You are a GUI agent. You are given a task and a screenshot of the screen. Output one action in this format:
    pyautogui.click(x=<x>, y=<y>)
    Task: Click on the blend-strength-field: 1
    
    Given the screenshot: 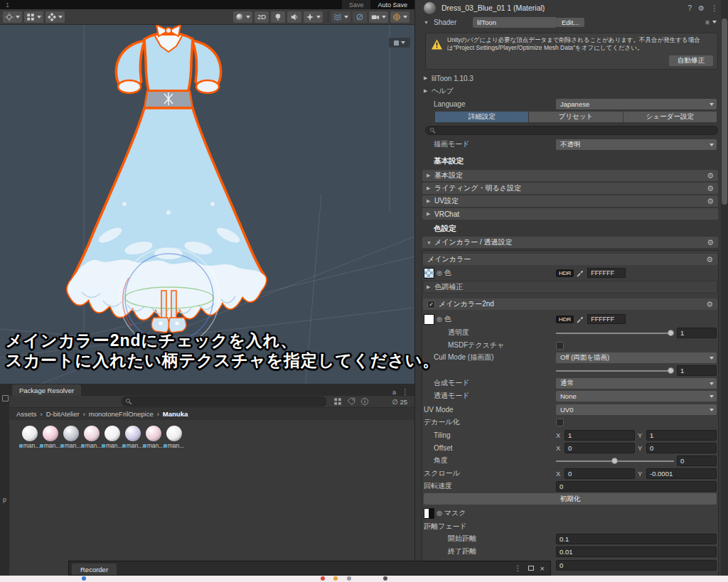 What is the action you would take?
    pyautogui.click(x=697, y=371)
    